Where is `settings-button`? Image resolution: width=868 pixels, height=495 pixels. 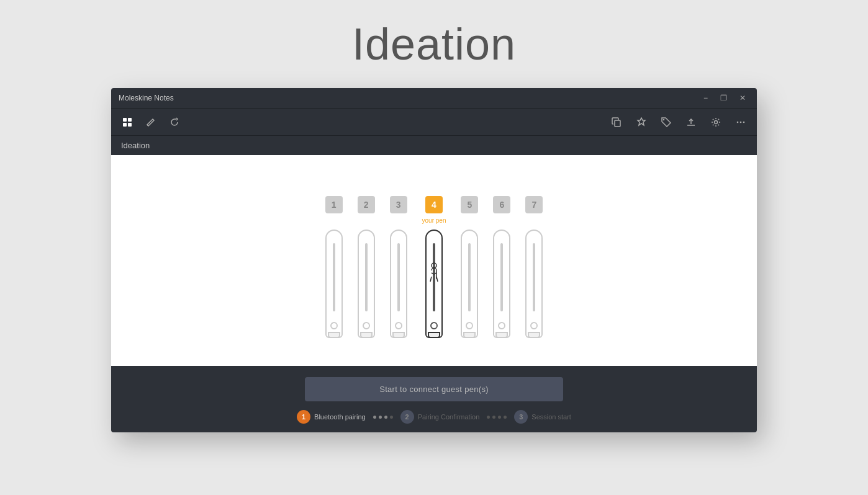 settings-button is located at coordinates (716, 122).